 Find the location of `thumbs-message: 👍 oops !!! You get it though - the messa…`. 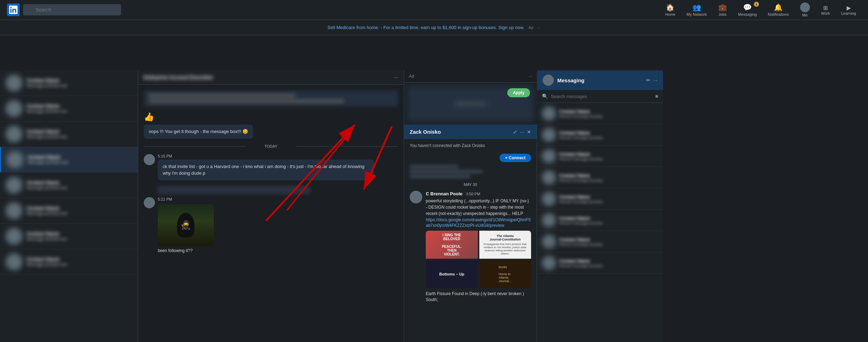

thumbs-message: 👍 oops !!! You get it though - the messa… is located at coordinates (271, 125).